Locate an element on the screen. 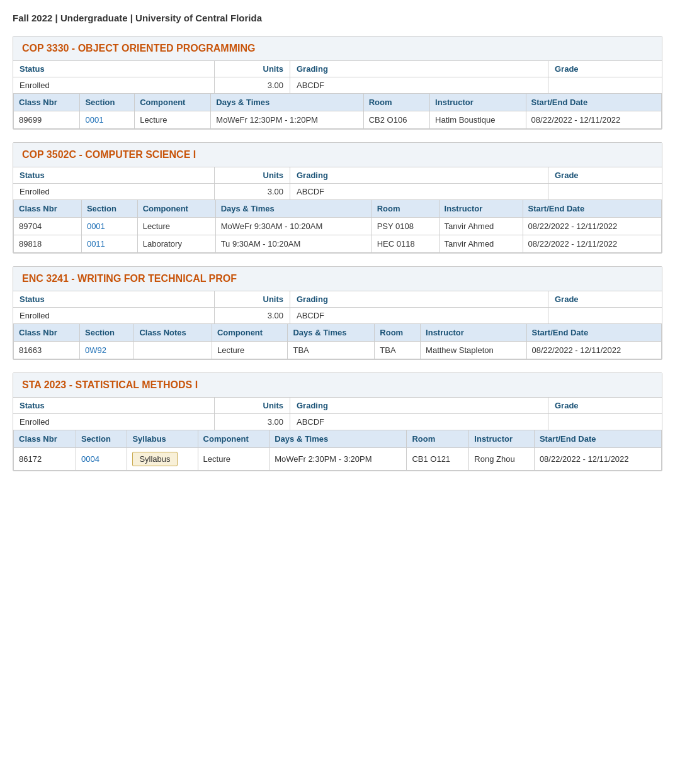 The image size is (675, 784). table-row: 898180011LaboratoryTu 9:30AM - 10:20AMHE… is located at coordinates (338, 244).